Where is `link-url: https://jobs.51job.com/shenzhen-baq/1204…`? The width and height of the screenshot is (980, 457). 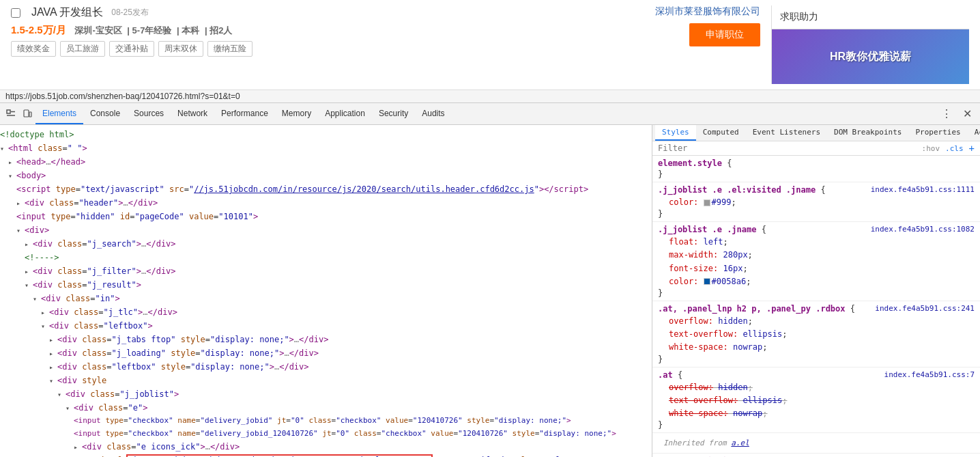 link-url: https://jobs.51job.com/shenzhen-baq/1204… is located at coordinates (123, 96).